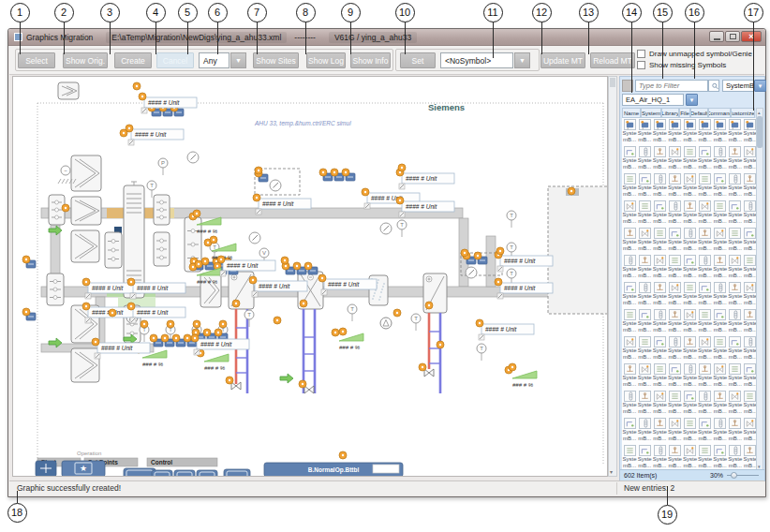 The width and height of the screenshot is (770, 532). What do you see at coordinates (641, 66) in the screenshot?
I see `show-missing-checkbox` at bounding box center [641, 66].